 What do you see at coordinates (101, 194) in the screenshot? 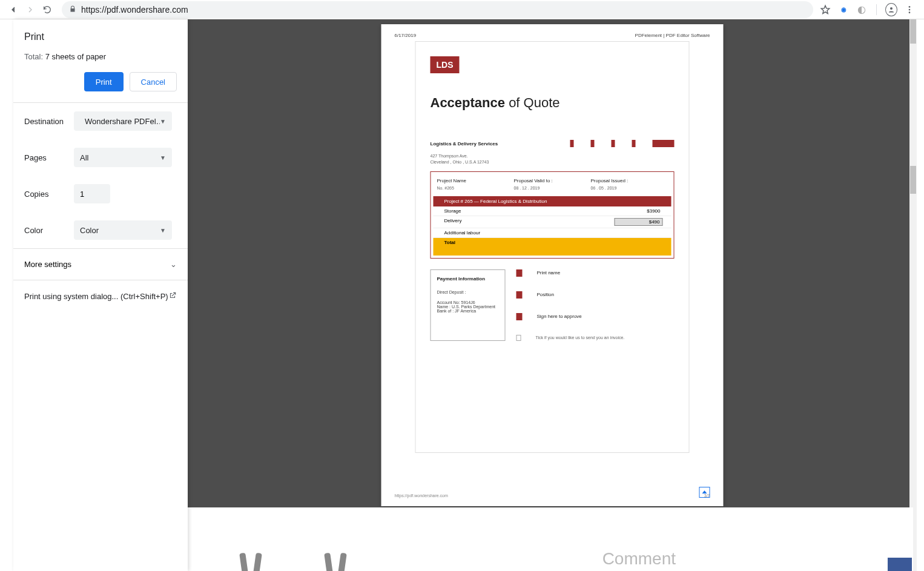
I see `copies-row: Copies` at bounding box center [101, 194].